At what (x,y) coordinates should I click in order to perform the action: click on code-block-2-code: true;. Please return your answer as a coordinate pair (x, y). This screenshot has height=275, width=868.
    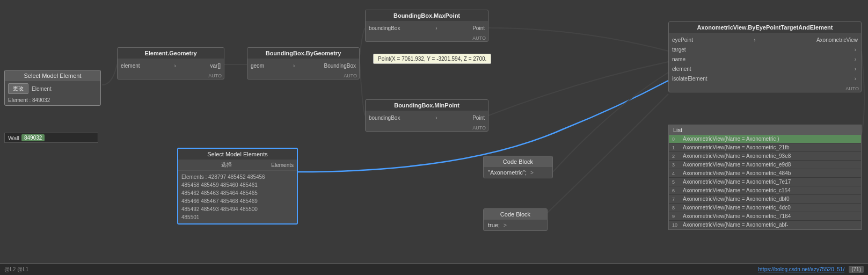
    Looking at the image, I should click on (494, 225).